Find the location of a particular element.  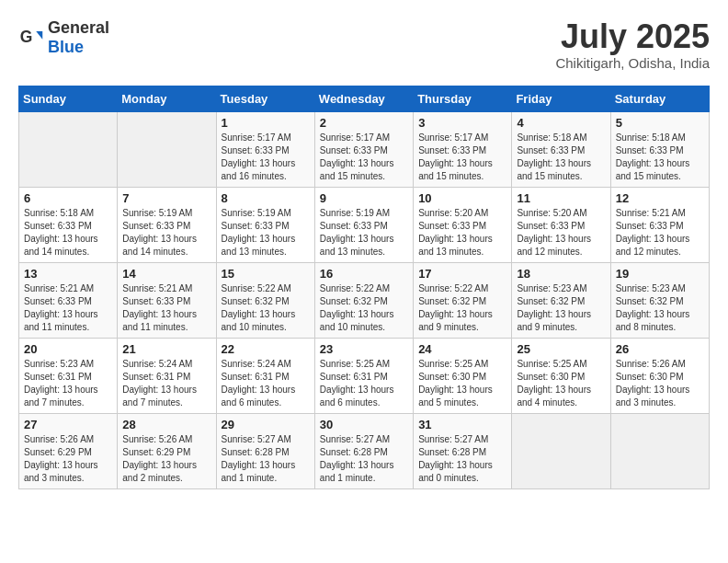

day-number: 22 is located at coordinates (266, 350).